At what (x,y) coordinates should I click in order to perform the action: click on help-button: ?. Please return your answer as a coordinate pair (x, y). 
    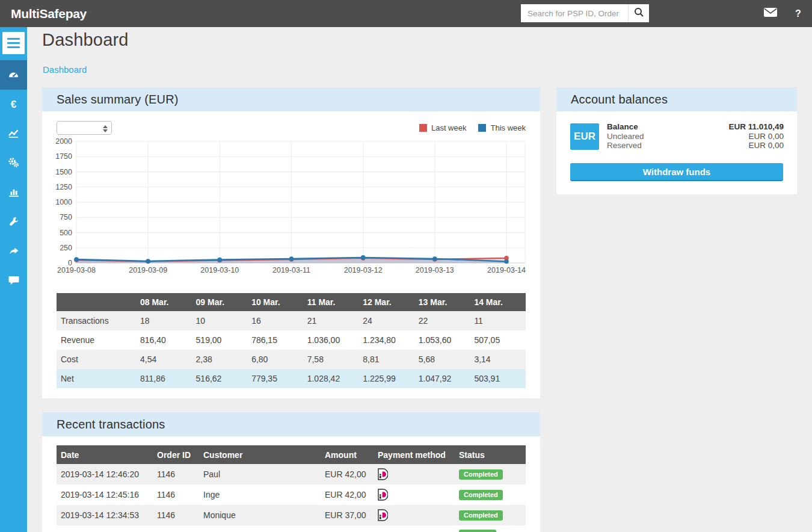
    Looking at the image, I should click on (798, 13).